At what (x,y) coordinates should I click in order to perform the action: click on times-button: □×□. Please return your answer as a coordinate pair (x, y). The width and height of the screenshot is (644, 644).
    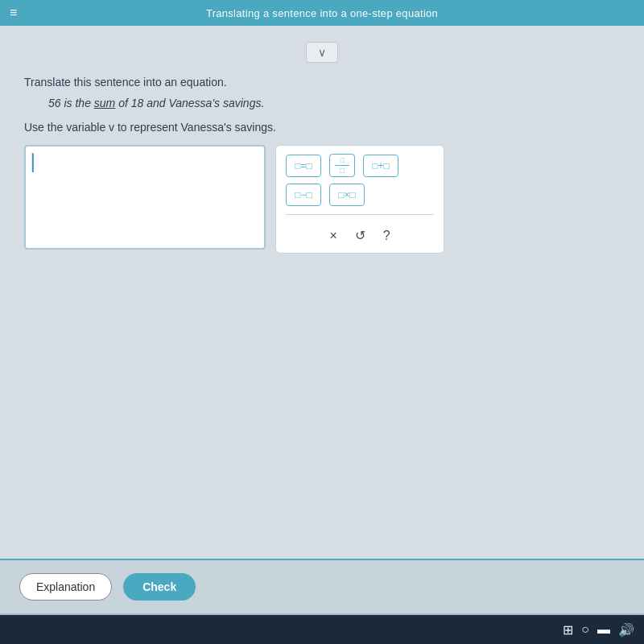
    Looking at the image, I should click on (347, 195).